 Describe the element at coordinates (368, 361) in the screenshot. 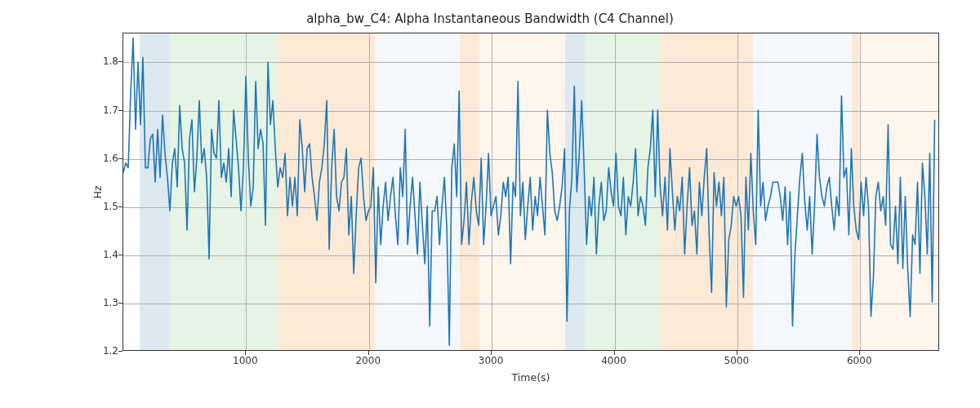

I see `x-tick-label: 2000` at that location.